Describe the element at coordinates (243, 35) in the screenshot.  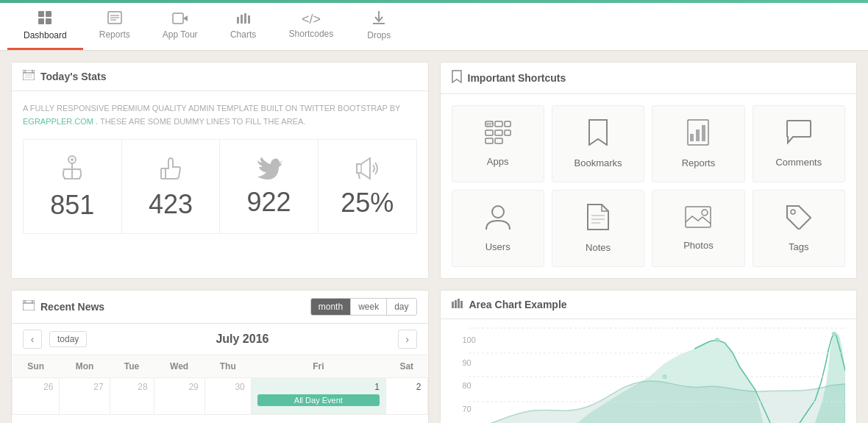
I see `nav-label-charts: Charts` at that location.